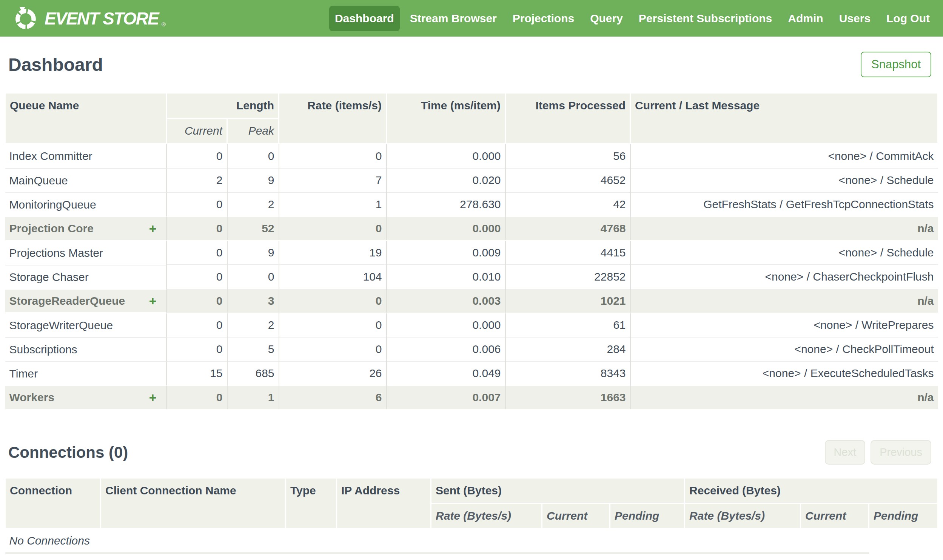  What do you see at coordinates (835, 516) in the screenshot?
I see `col-received-current: Current` at bounding box center [835, 516].